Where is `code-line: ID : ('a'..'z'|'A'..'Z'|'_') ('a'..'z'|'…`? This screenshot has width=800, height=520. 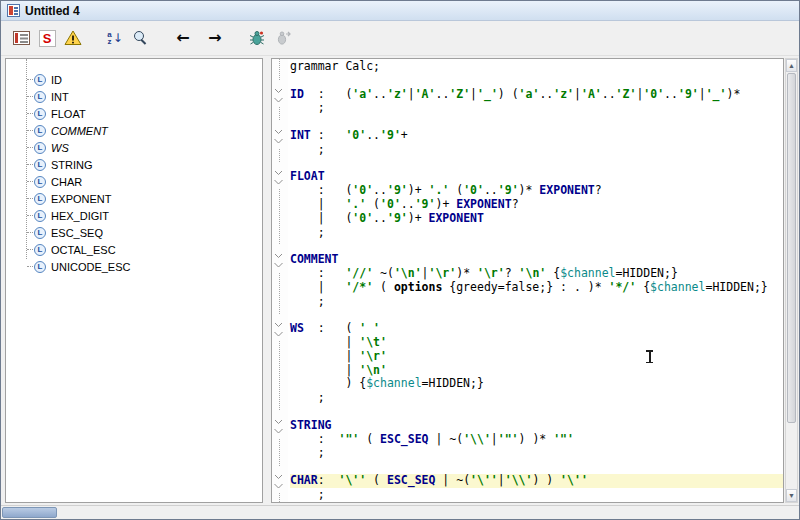
code-line: ID : ('a'..'z'|'A'..'Z'|'_') ('a'..'z'|'… is located at coordinates (536, 95).